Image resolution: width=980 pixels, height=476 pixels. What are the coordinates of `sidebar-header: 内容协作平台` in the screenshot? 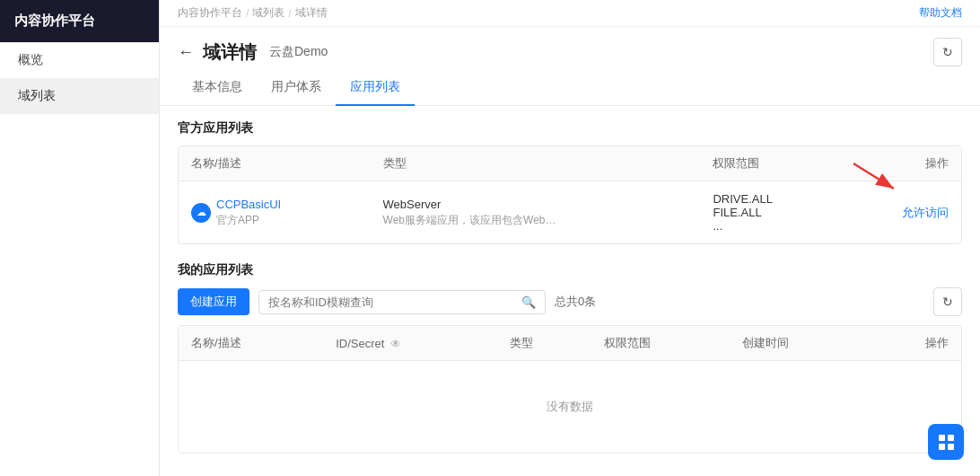 It's located at (79, 22).